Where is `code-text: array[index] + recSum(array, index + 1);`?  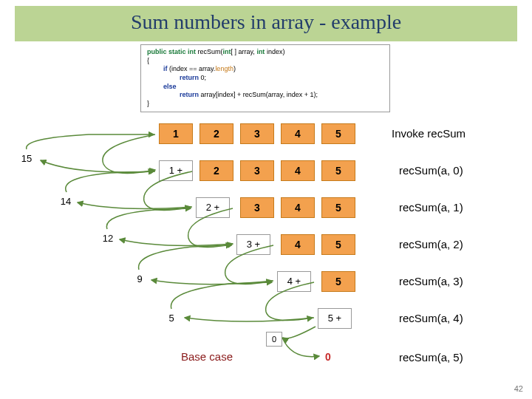 code-text: array[index] + recSum(array, index + 1); is located at coordinates (259, 95).